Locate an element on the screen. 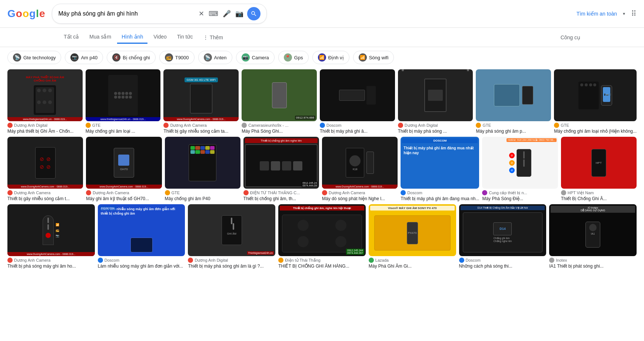 This screenshot has width=644, height=341. chip-song-wifi: 📶 Sóng wifi is located at coordinates (374, 57).